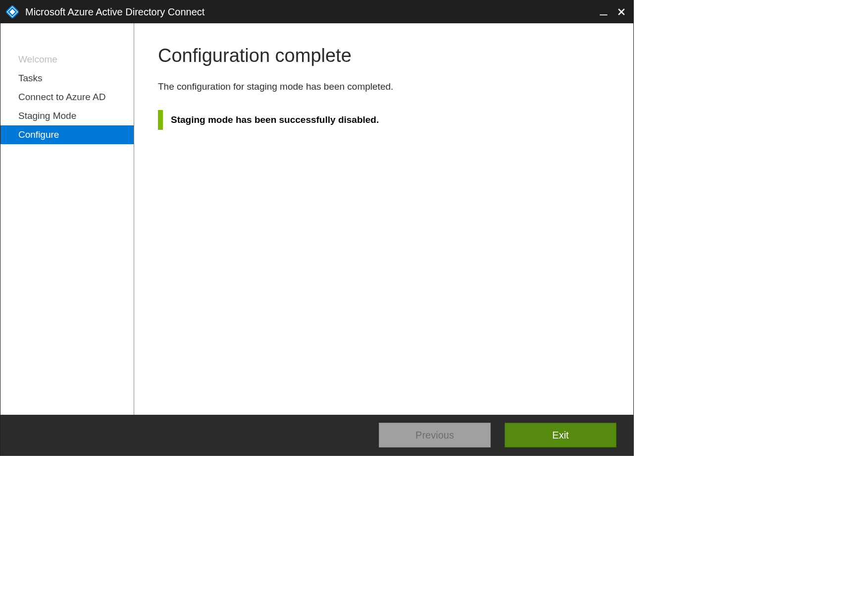 Image resolution: width=868 pixels, height=611 pixels. What do you see at coordinates (48, 116) in the screenshot?
I see `sidebar-item-label: Staging Mode` at bounding box center [48, 116].